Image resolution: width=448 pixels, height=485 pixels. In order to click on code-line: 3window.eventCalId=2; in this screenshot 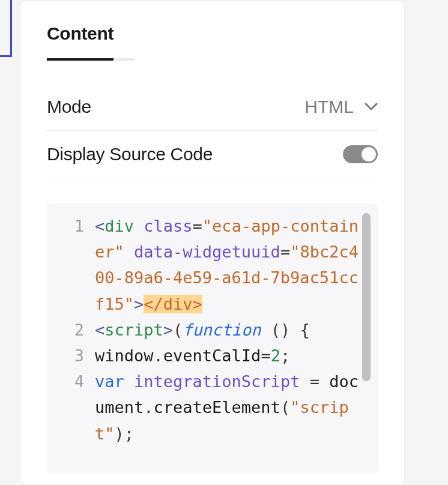, I will do `click(205, 355)`.